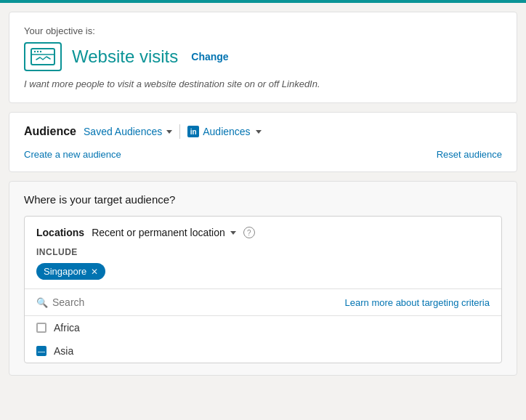 The height and width of the screenshot is (420, 526). What do you see at coordinates (263, 339) in the screenshot?
I see `location-list: Africa — Asia` at bounding box center [263, 339].